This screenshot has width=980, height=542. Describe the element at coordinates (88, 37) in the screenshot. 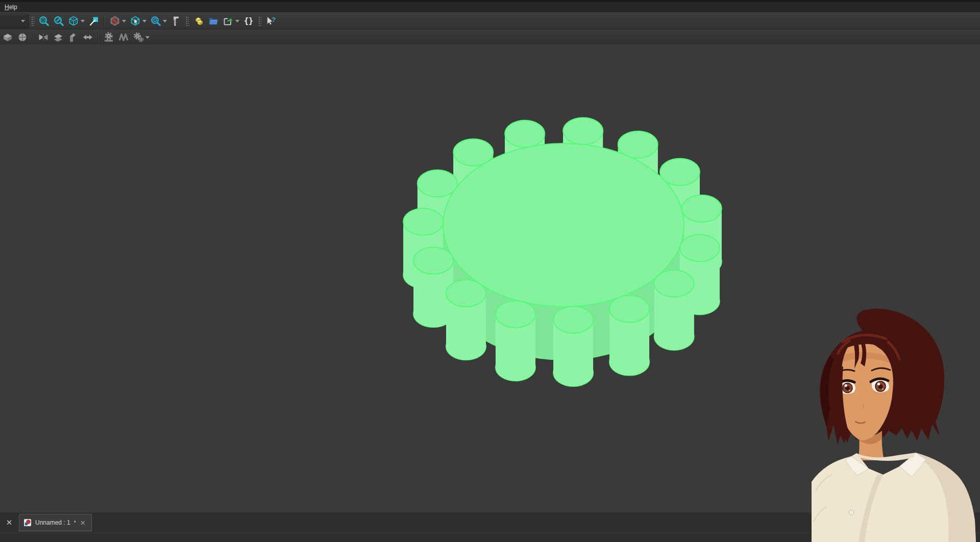

I see `scale-arrows-icon` at that location.